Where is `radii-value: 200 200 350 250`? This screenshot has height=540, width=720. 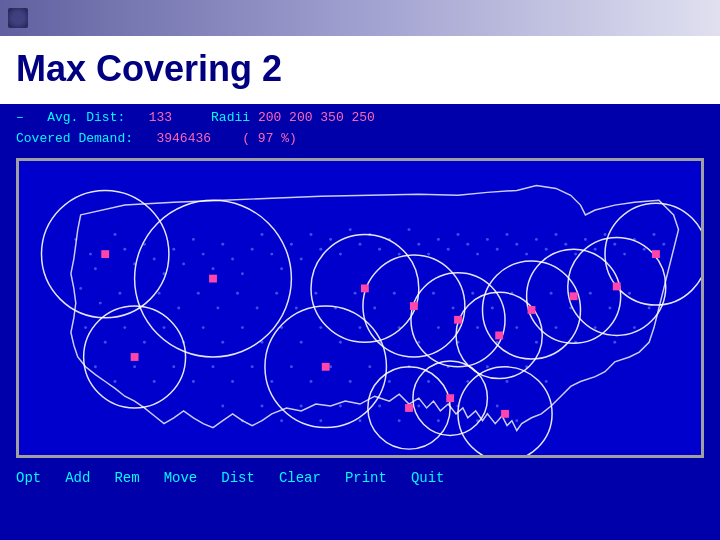 radii-value: 200 200 350 250 is located at coordinates (316, 118).